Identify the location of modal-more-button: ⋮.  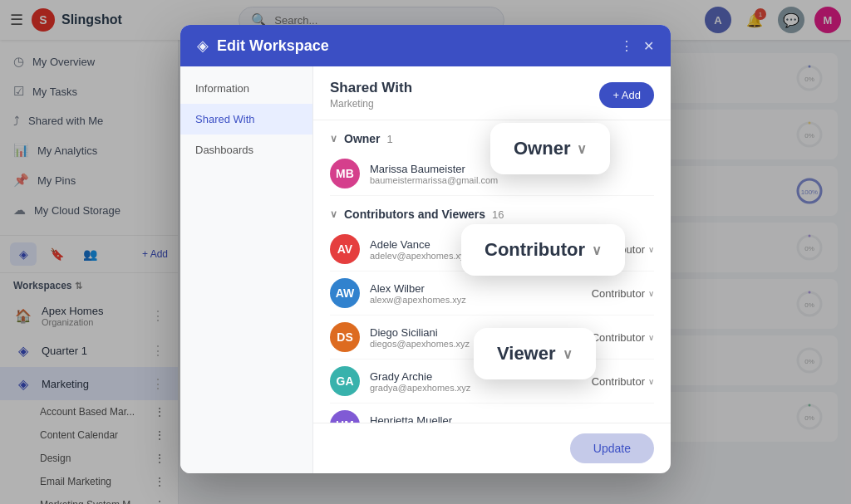
(627, 46).